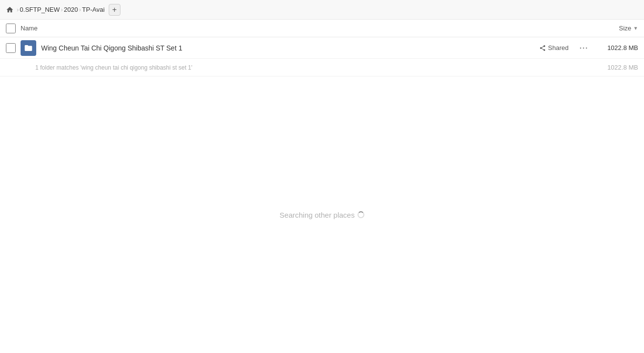 The image size is (644, 353). I want to click on select-all-checkbox, so click(11, 28).